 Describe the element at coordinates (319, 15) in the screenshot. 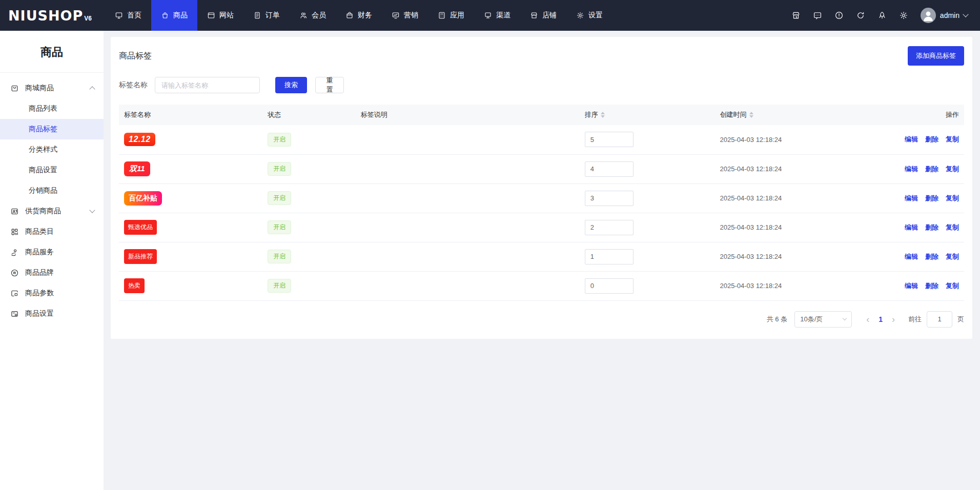

I see `nav-label: 会员` at that location.